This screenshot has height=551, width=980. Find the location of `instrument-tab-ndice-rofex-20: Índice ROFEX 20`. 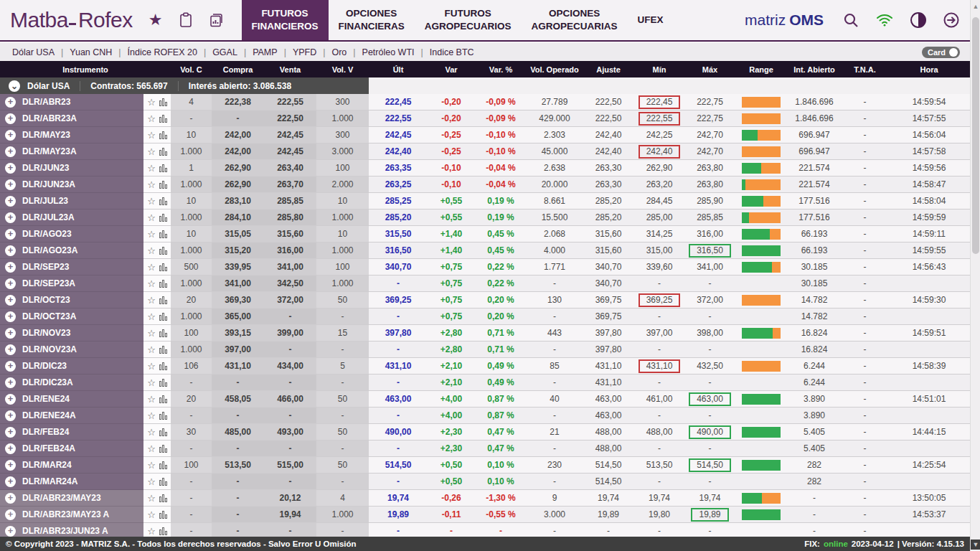

instrument-tab-ndice-rofex-20: Índice ROFEX 20 is located at coordinates (162, 52).